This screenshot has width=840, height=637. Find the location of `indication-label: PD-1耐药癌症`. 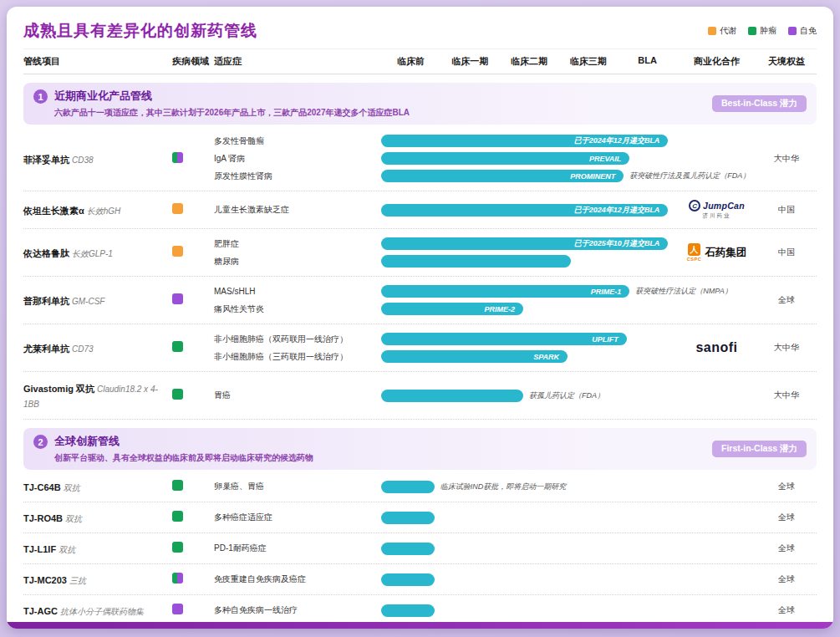

indication-label: PD-1耐药癌症 is located at coordinates (298, 548).